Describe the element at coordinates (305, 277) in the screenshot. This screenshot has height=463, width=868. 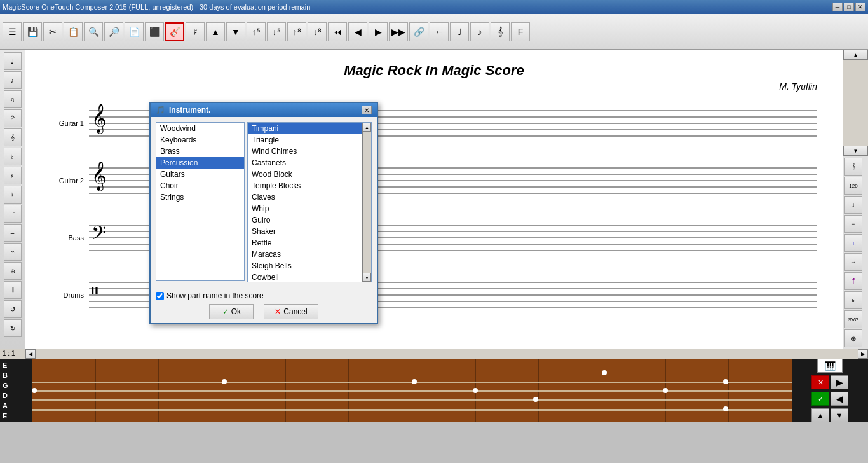
I see `instrument-cowbell: Cowbell` at that location.